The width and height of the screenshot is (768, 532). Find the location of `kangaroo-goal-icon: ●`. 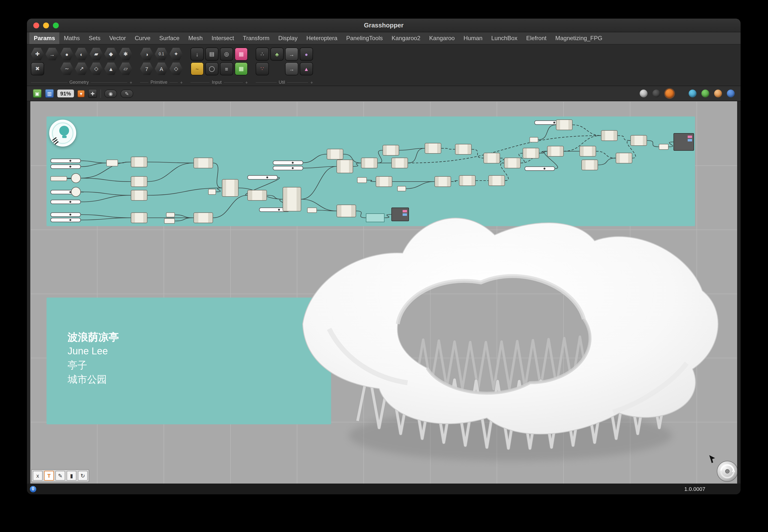

kangaroo-goal-icon: ● is located at coordinates (306, 54).